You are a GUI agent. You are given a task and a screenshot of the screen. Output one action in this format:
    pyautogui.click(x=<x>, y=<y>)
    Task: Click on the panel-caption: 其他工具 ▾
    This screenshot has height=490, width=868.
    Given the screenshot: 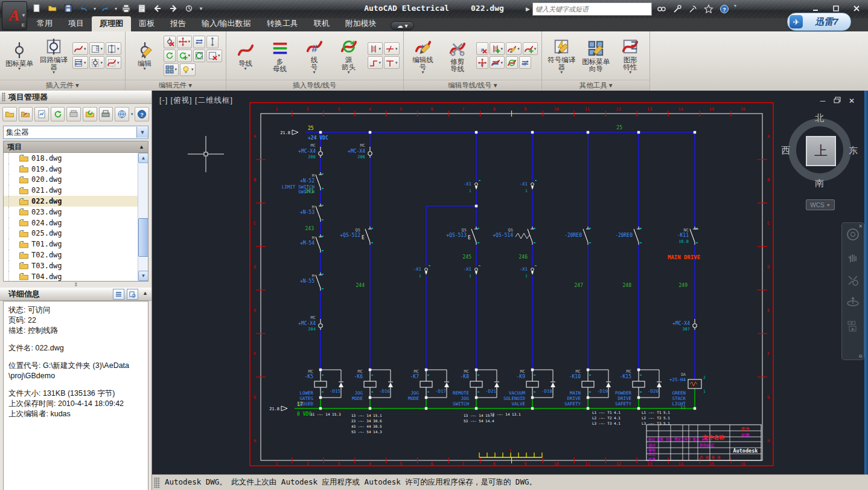 What is the action you would take?
    pyautogui.click(x=596, y=85)
    